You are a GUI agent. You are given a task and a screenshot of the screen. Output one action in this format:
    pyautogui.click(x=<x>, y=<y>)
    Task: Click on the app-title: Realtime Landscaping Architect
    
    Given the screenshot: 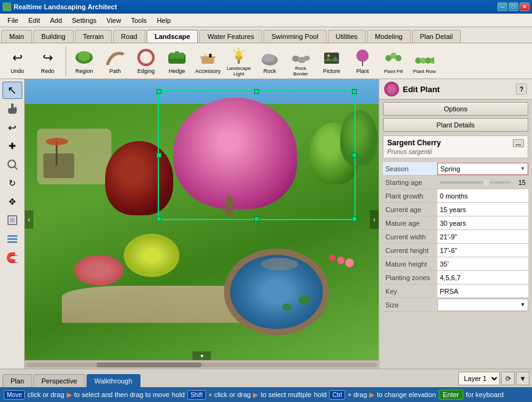 What is the action you would take?
    pyautogui.click(x=66, y=7)
    